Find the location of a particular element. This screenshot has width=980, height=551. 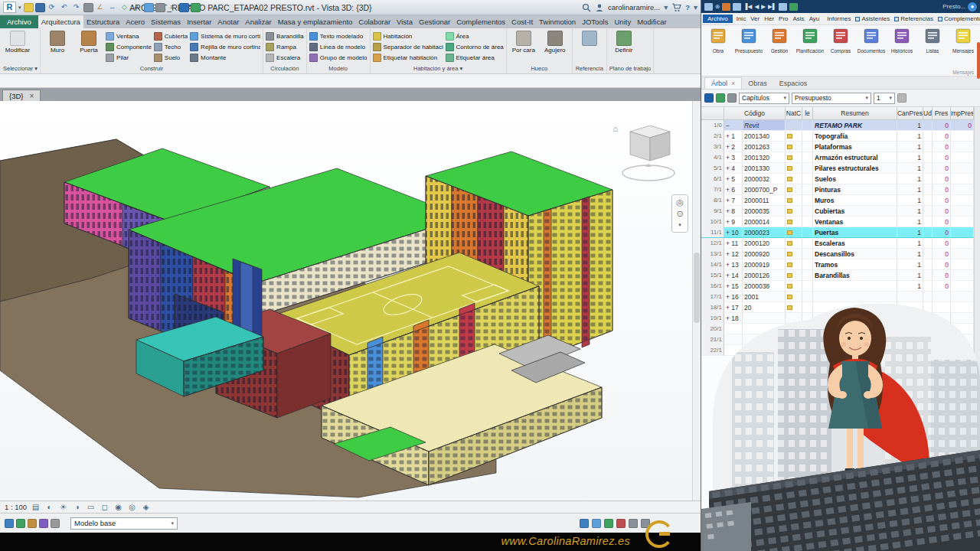

last-record-icon: ▶▌ is located at coordinates (772, 6).